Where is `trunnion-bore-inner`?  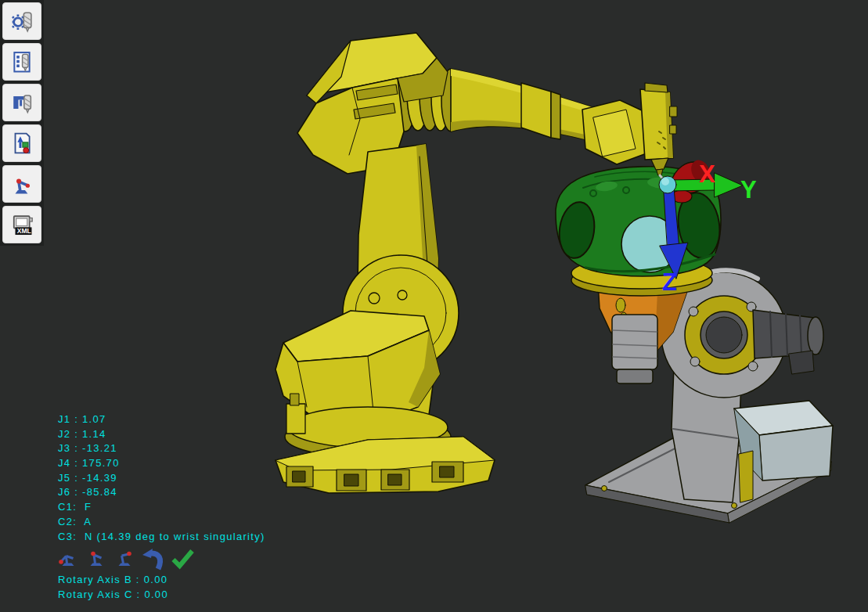 trunnion-bore-inner is located at coordinates (724, 335).